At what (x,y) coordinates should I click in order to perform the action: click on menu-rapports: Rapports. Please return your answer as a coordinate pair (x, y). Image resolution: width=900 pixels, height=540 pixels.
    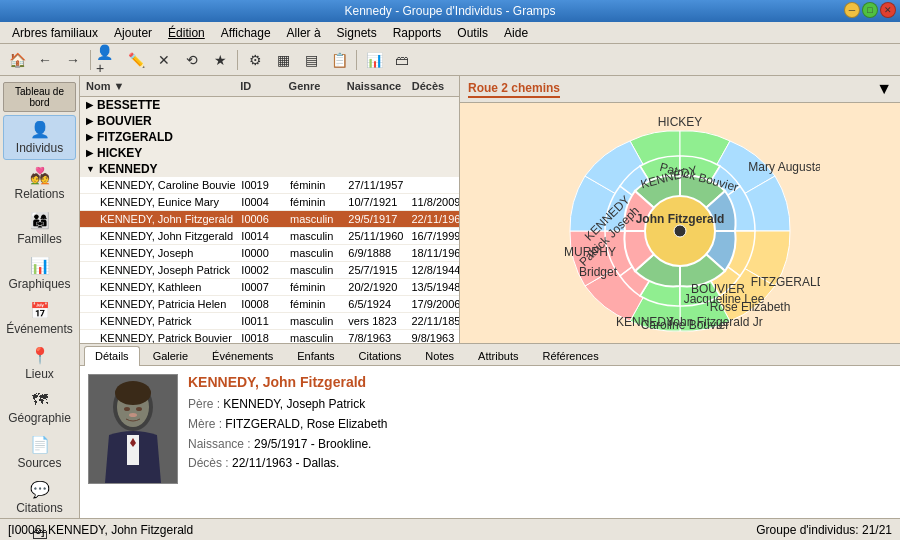
    Looking at the image, I should click on (418, 33).